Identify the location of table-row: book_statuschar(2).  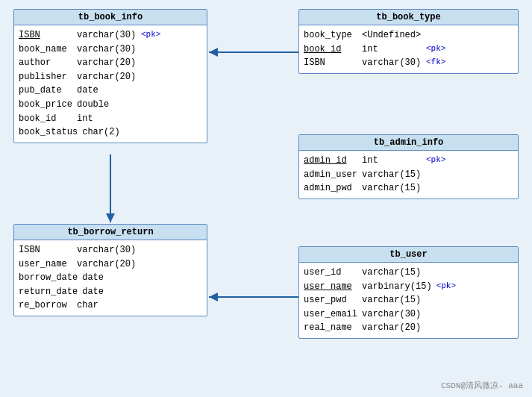
(110, 133).